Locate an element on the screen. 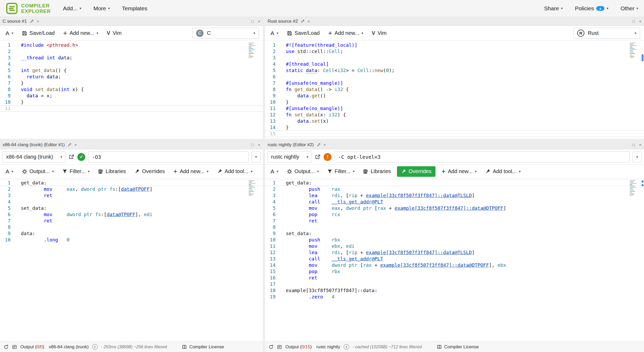 This screenshot has width=644, height=352. code-line: 3 ret is located at coordinates (131, 196).